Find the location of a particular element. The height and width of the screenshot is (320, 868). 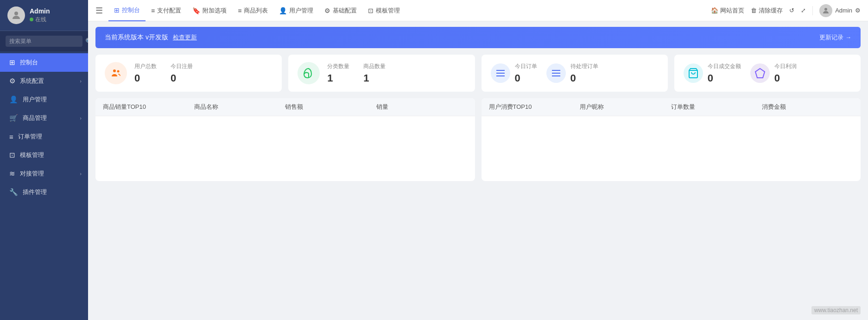

topbar-right: 🏠网站首页🗑清除缓存↺⤢ Admin ⚙ is located at coordinates (786, 11).